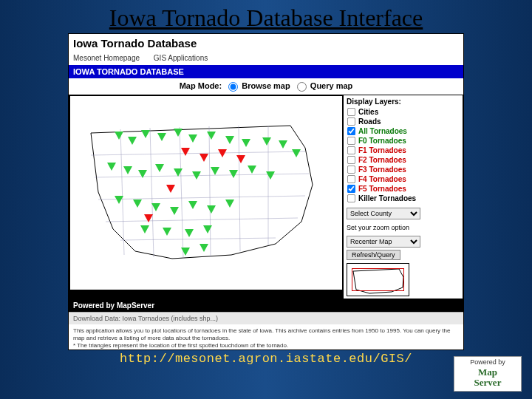 This screenshot has height=399, width=532. What do you see at coordinates (383, 189) in the screenshot?
I see `layer-f5-label: F5 Tornadoes` at bounding box center [383, 189].